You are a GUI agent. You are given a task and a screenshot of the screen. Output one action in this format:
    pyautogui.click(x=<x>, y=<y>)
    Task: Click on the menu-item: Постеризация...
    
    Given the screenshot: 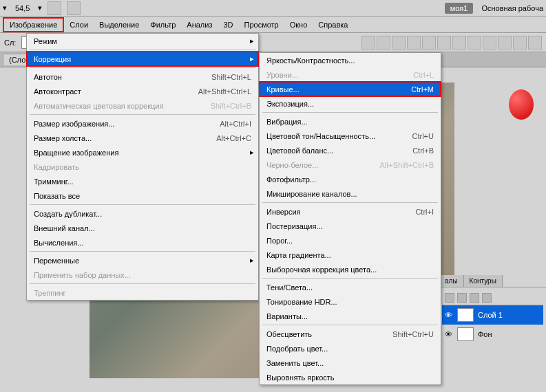 What is the action you would take?
    pyautogui.click(x=350, y=226)
    